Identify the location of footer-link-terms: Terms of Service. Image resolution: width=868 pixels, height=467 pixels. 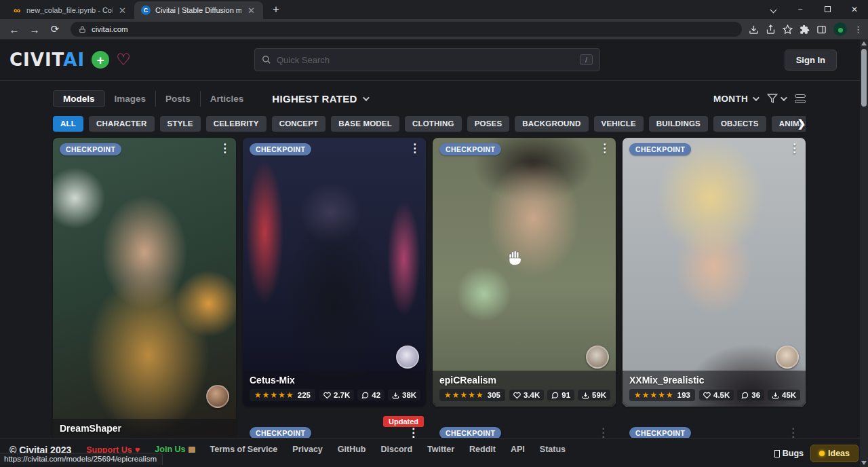
(244, 449).